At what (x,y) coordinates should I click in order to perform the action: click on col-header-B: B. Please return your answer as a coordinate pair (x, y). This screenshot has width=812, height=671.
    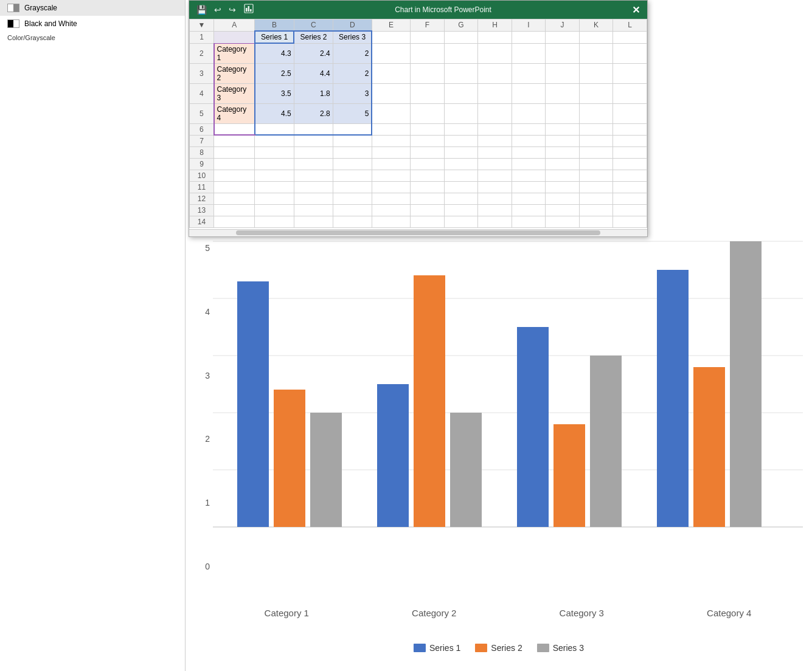
    Looking at the image, I should click on (274, 26).